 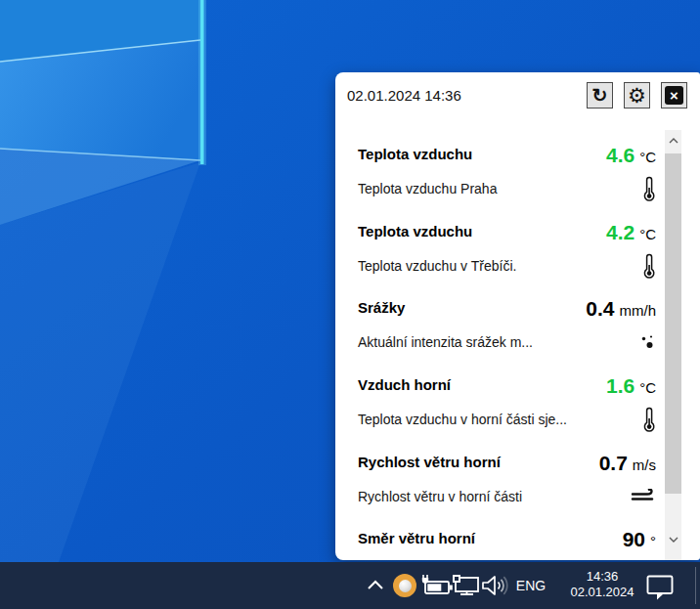 What do you see at coordinates (600, 96) in the screenshot?
I see `refresh-icon: ↻` at bounding box center [600, 96].